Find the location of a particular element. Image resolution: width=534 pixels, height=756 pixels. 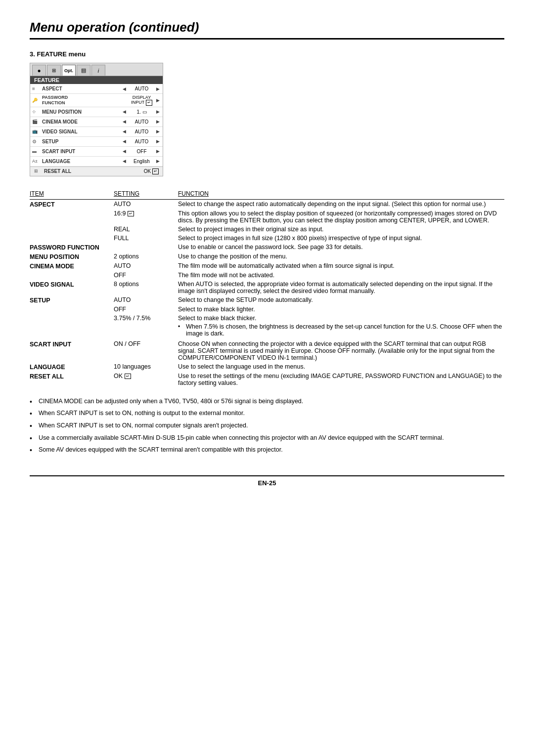

note-text-3: When SCART INPUT is set to ON, normal co… is located at coordinates (143, 426).